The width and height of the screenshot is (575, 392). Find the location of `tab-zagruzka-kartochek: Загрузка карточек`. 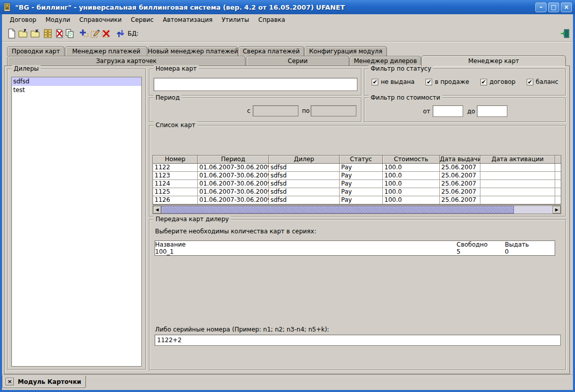

tab-zagruzka-kartochek: Загрузка карточек is located at coordinates (126, 61).